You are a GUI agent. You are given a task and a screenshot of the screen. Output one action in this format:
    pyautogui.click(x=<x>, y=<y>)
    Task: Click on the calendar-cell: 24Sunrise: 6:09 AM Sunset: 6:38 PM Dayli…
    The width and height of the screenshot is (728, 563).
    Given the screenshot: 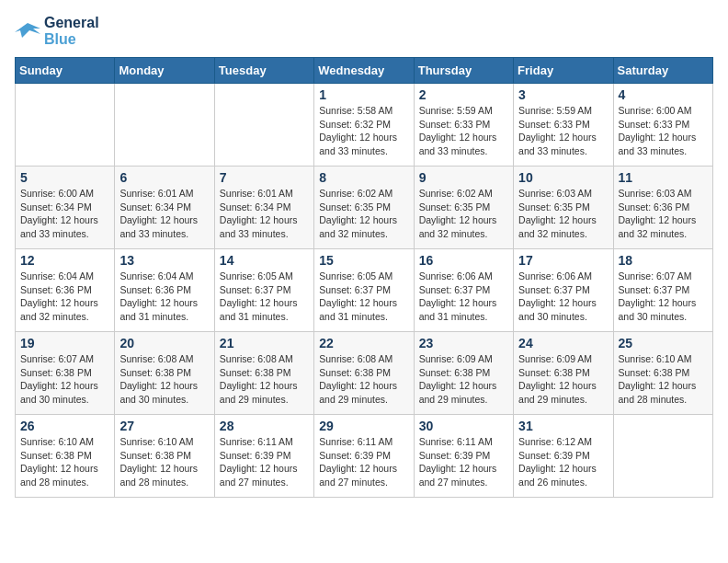 What is the action you would take?
    pyautogui.click(x=563, y=373)
    